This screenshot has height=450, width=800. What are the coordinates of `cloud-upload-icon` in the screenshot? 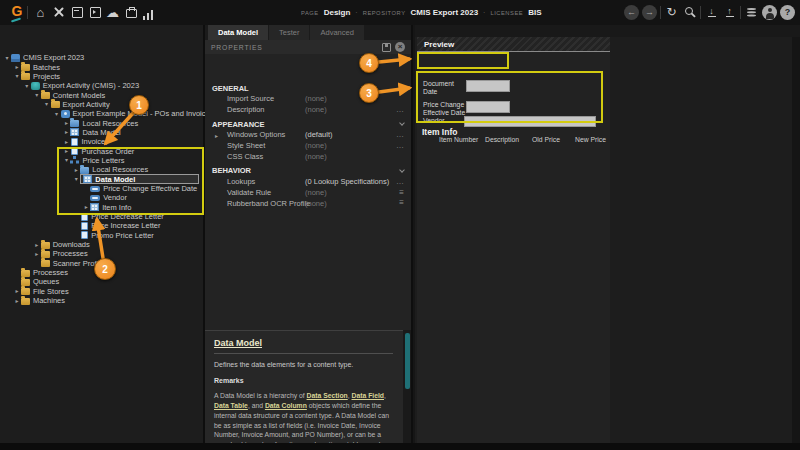 It's located at (112, 12).